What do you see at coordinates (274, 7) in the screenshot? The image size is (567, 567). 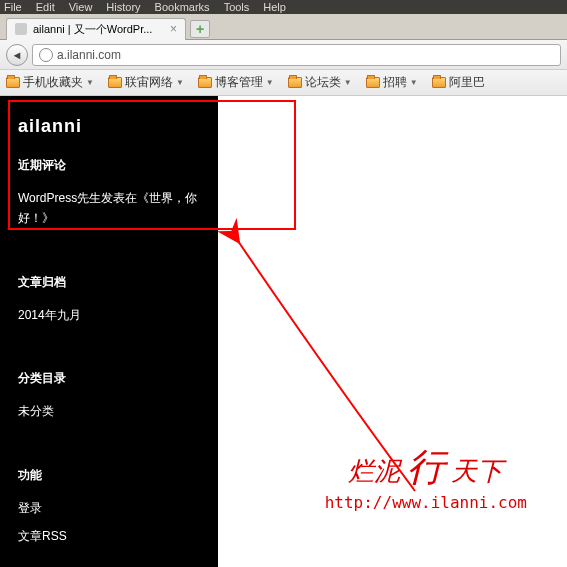 I see `menu-help: Help` at bounding box center [274, 7].